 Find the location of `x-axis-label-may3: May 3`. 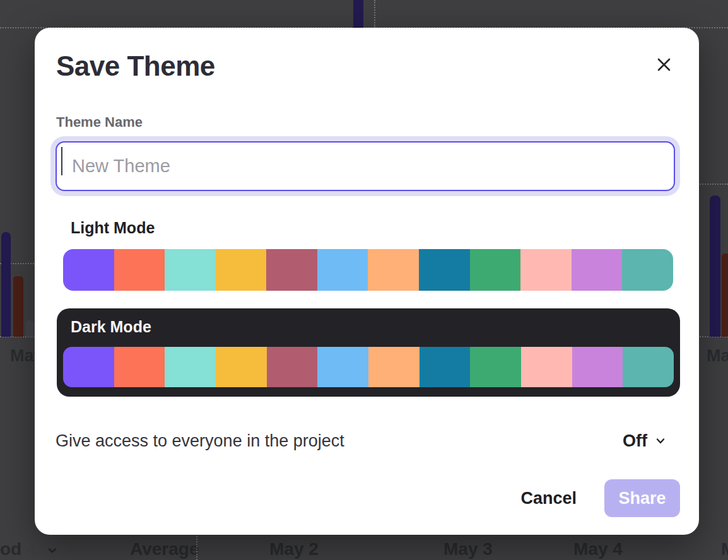

x-axis-label-may3: May 3 is located at coordinates (468, 549).